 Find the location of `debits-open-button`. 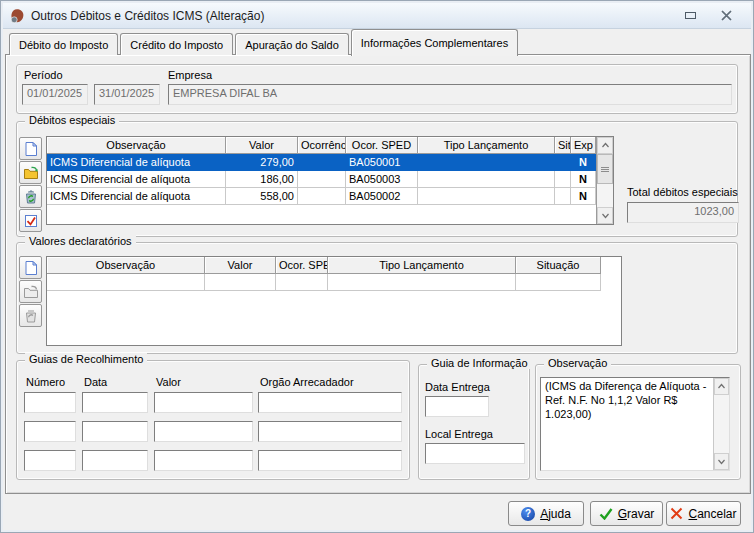

debits-open-button is located at coordinates (30, 172).